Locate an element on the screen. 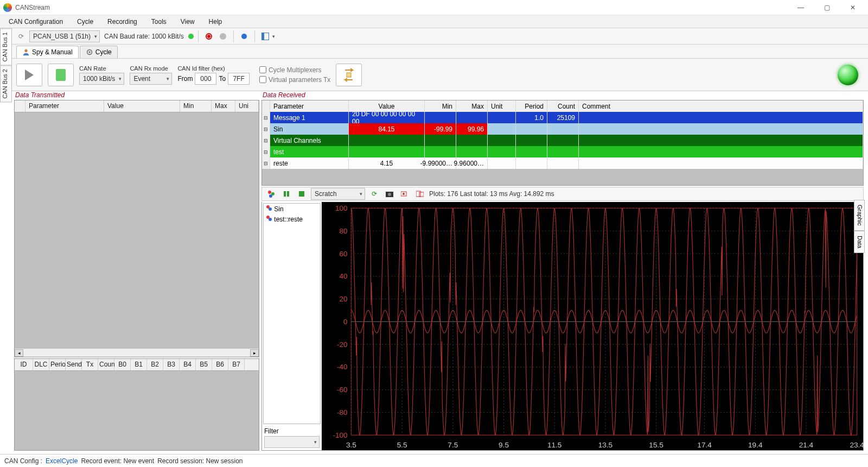 The width and height of the screenshot is (868, 467). graph-stop-button is located at coordinates (302, 194).